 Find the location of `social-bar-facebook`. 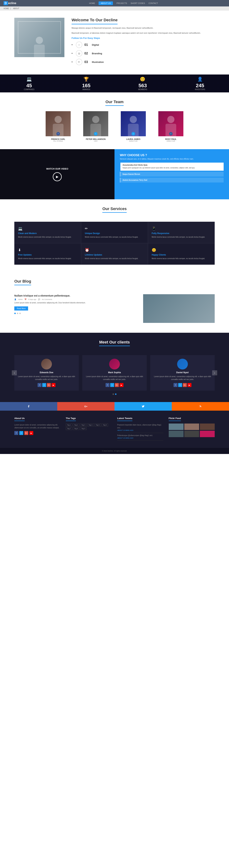

social-bar-facebook is located at coordinates (29, 406).